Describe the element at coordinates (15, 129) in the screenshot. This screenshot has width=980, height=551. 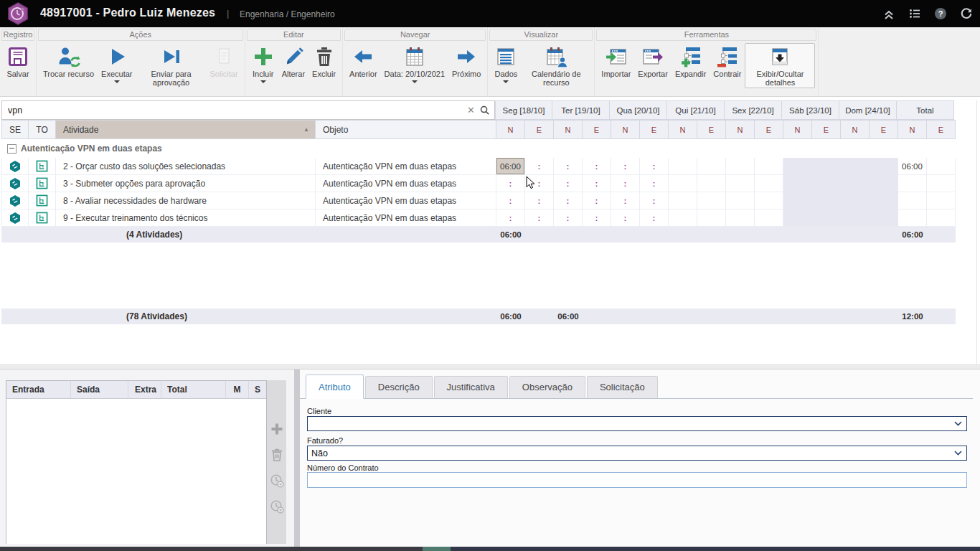
I see `column-header-se: SE` at that location.